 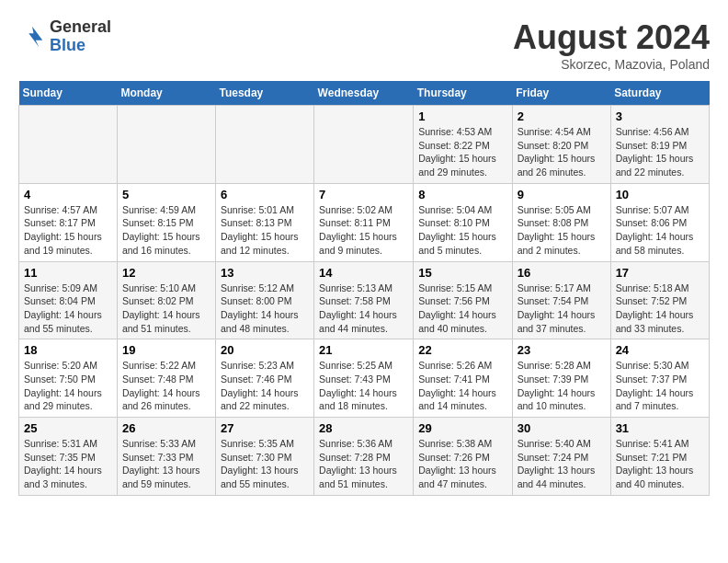 What do you see at coordinates (463, 145) in the screenshot?
I see `calendar-cell: 1Sunrise: 4:53 AMSunset: 8:22 PMDaylight…` at bounding box center [463, 145].